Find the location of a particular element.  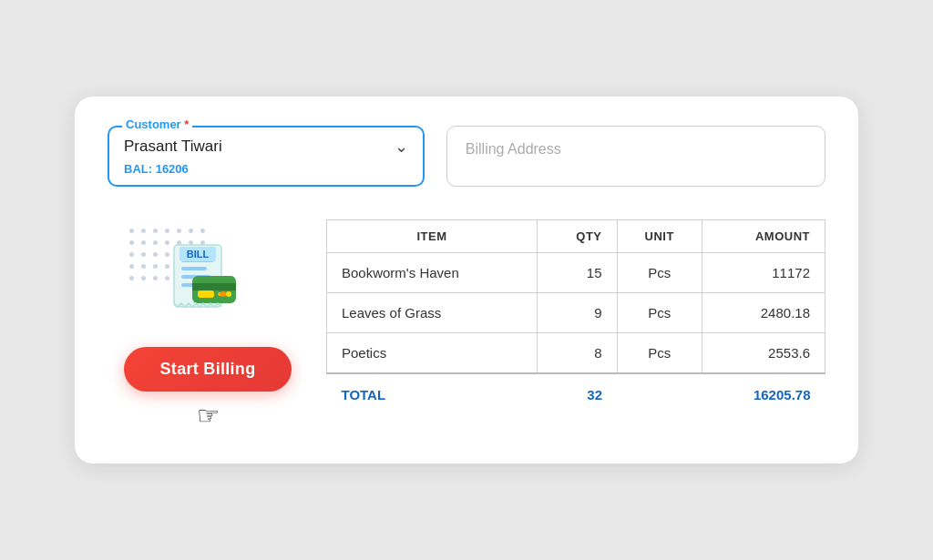

table-row: Bookworm's Haven 15 Pcs 11172 is located at coordinates (576, 273).